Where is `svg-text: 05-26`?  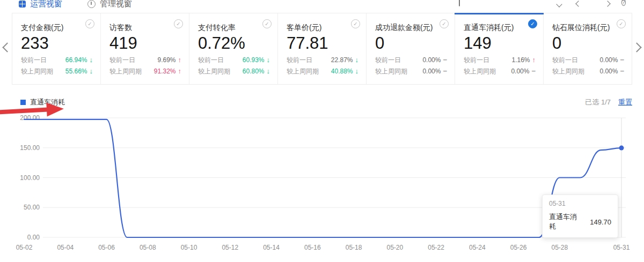
svg-text: 05-26 is located at coordinates (518, 248).